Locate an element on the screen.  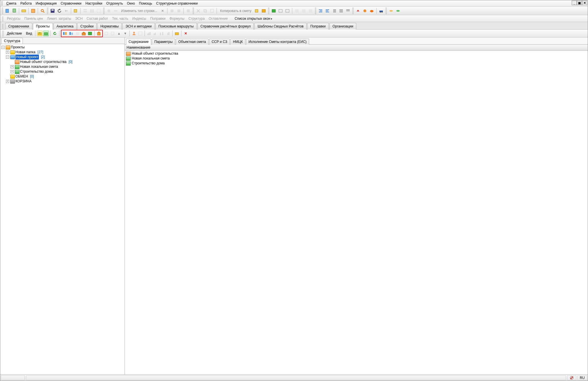
tab-stroyki: Стройки is located at coordinates (87, 26).